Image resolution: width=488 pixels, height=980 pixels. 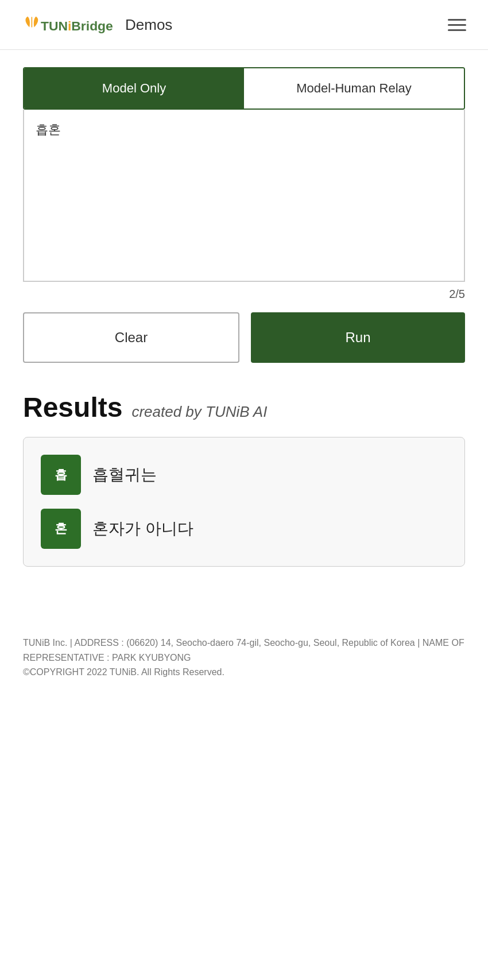 What do you see at coordinates (149, 25) in the screenshot?
I see `demos-label: Demos` at bounding box center [149, 25].